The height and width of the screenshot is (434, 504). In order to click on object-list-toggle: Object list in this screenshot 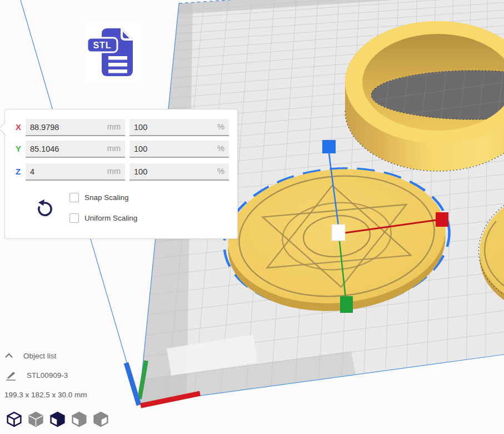, I will do `click(49, 356)`.